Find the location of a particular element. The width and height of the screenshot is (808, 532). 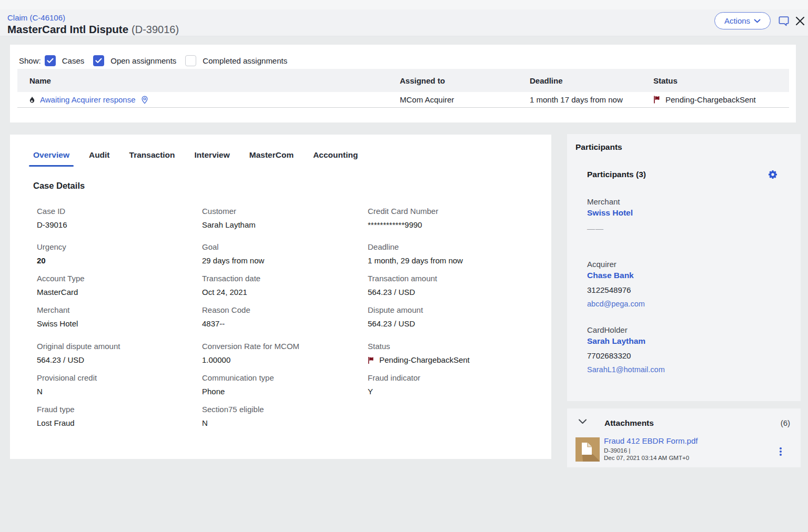

field-label: Original dispute amount is located at coordinates (119, 346).